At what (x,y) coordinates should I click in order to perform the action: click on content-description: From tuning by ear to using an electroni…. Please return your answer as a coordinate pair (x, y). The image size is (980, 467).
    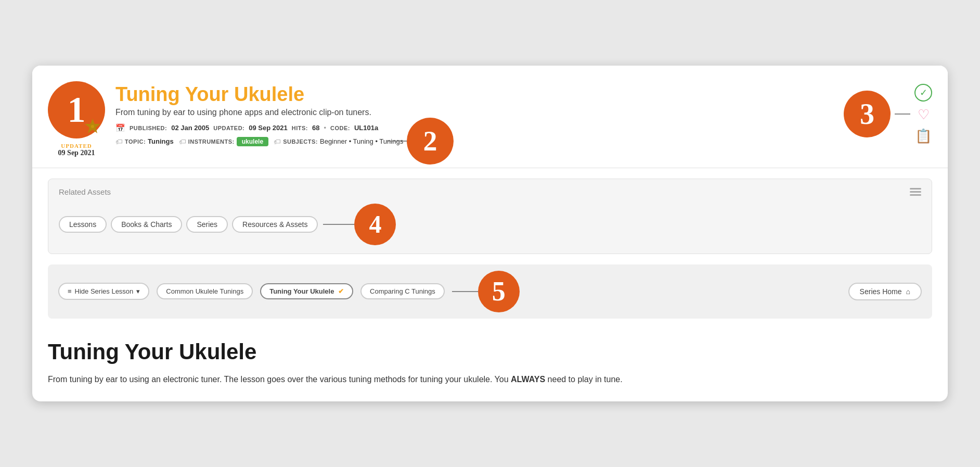
    Looking at the image, I should click on (490, 380).